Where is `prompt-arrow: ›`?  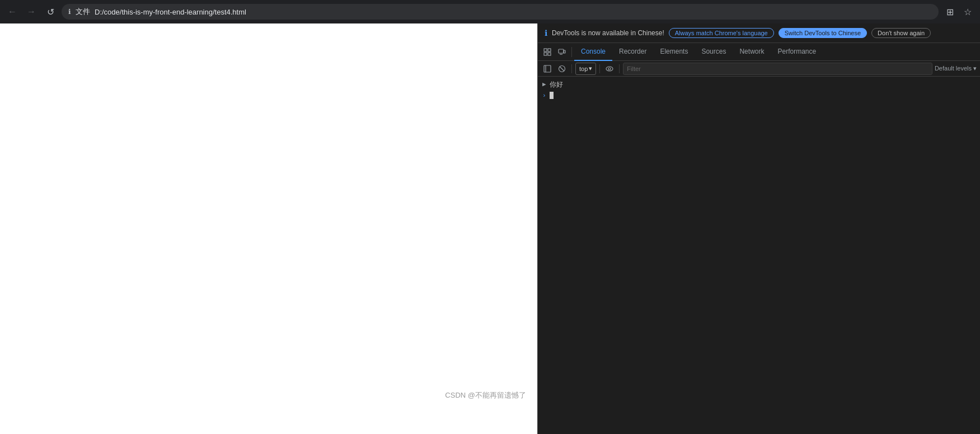
prompt-arrow: › is located at coordinates (544, 95).